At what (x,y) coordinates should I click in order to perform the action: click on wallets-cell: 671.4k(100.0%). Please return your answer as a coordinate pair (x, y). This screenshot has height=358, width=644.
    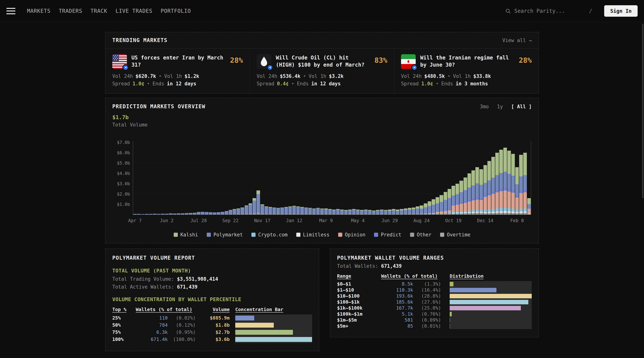
    Looking at the image, I should click on (165, 339).